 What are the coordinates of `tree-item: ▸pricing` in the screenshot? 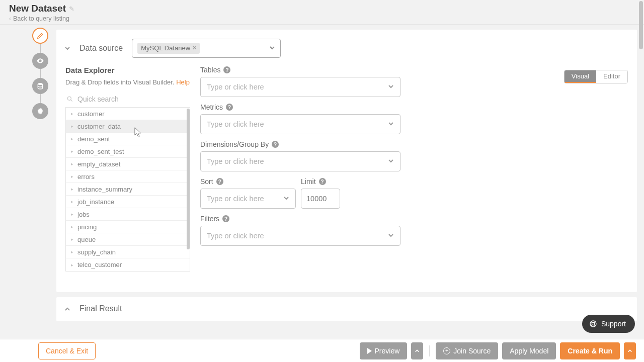 It's located at (128, 227).